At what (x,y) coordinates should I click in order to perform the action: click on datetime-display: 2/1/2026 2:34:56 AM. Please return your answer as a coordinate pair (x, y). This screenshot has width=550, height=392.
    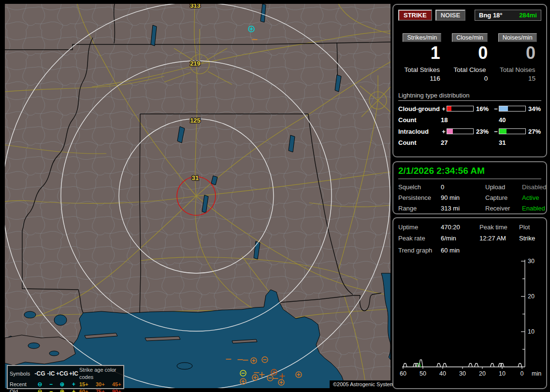
    Looking at the image, I should click on (470, 172).